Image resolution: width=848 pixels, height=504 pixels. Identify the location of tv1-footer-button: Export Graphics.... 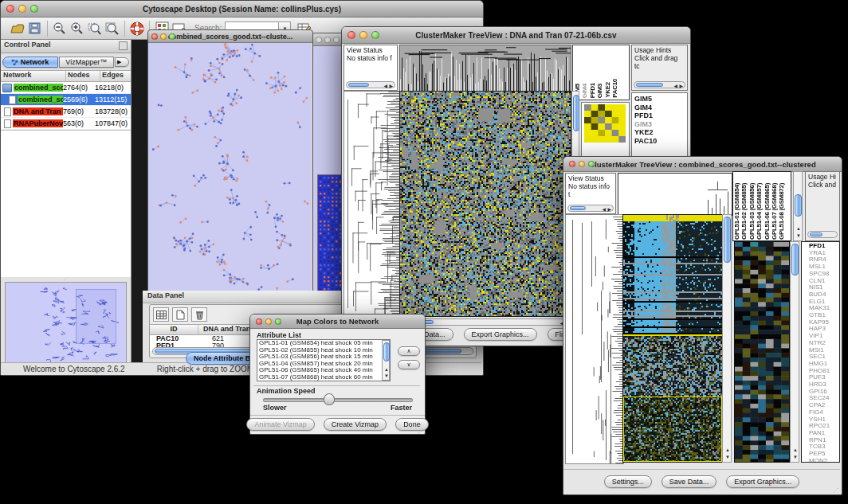
(501, 334).